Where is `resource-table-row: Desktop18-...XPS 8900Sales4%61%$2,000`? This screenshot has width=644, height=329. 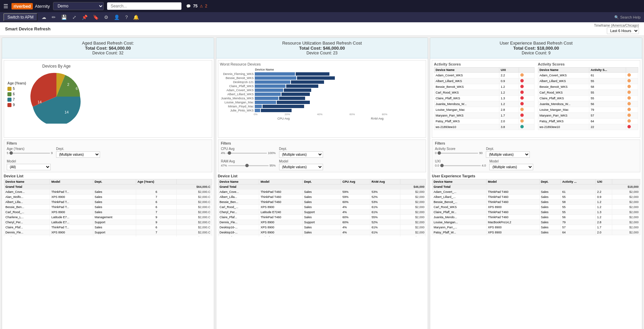
resource-table-row: Desktop18-...XPS 8900Sales4%61%$2,000 is located at coordinates (322, 232).